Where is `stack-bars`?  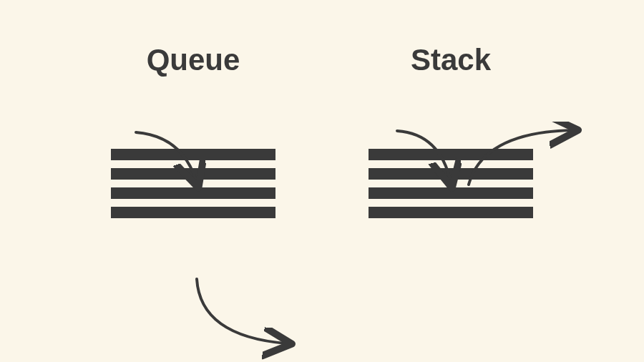
stack-bars is located at coordinates (451, 183).